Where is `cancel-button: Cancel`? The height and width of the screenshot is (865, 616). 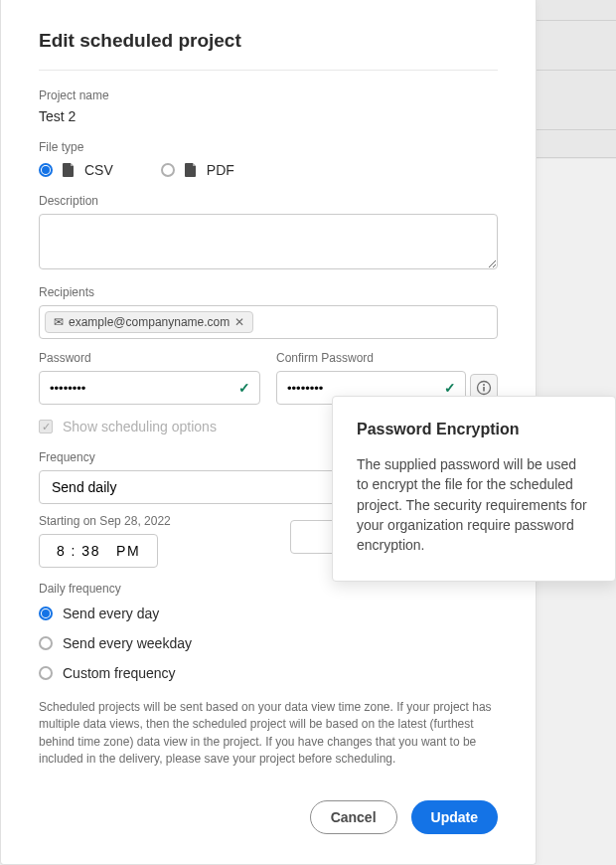
cancel-button: Cancel is located at coordinates (354, 817).